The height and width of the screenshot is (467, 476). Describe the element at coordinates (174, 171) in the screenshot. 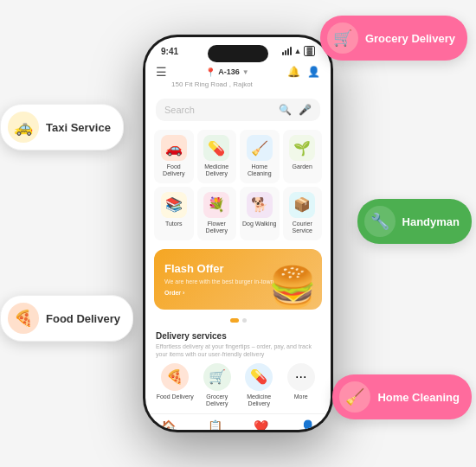

I see `category-label-food-delivery: Food Delivery` at that location.